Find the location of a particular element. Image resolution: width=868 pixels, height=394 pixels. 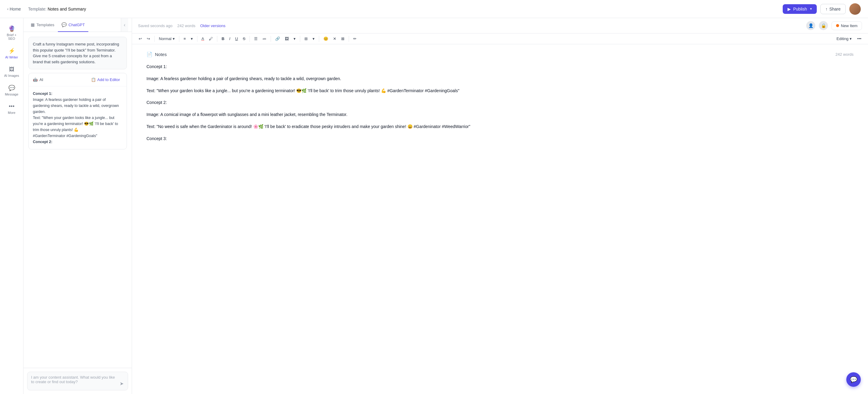

new-item-label: New Item is located at coordinates (849, 26).